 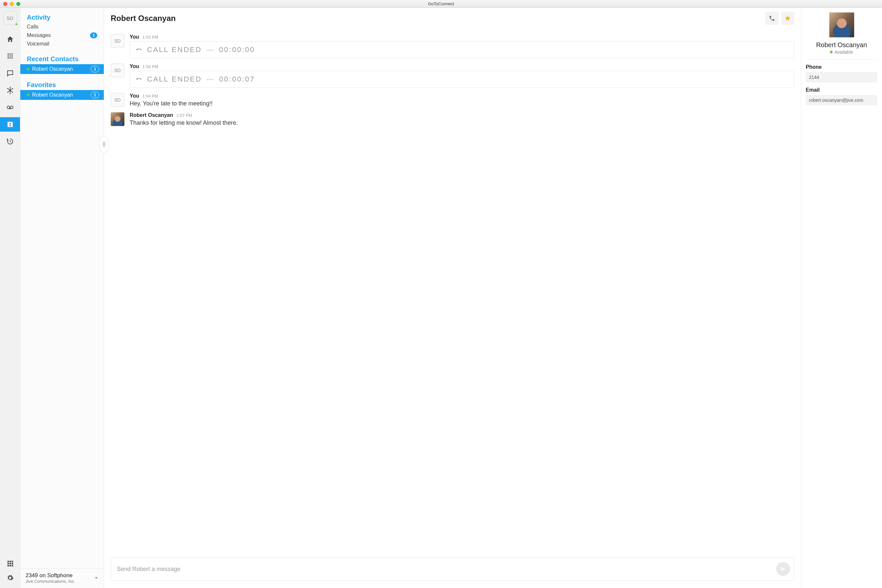 I want to click on send-icon, so click(x=783, y=569).